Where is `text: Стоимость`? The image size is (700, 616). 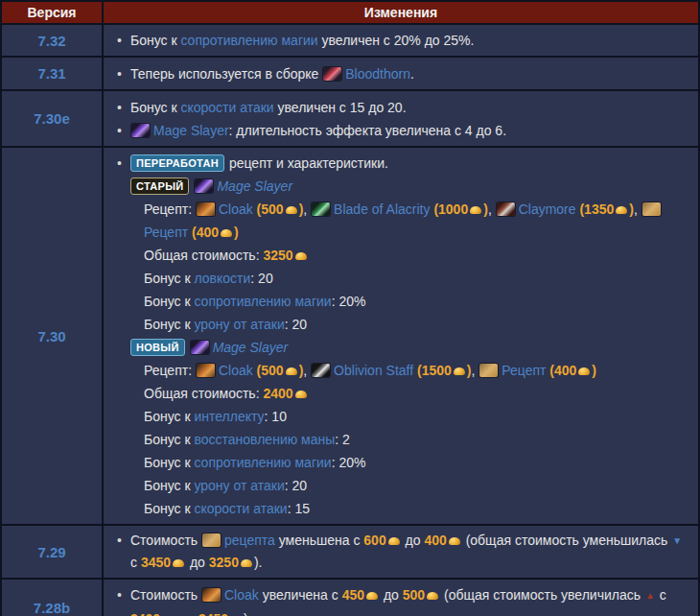 text: Стоимость is located at coordinates (166, 540).